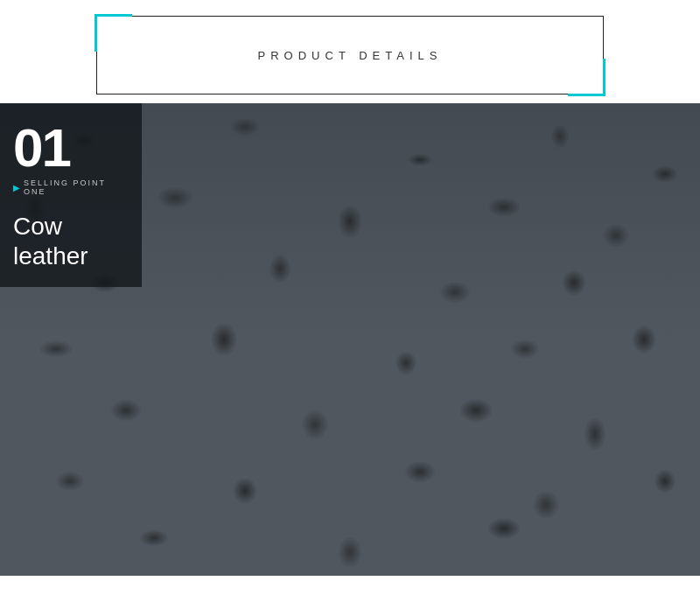 This screenshot has height=595, width=700. I want to click on selling-point-text: SELLING POINT ONE, so click(76, 187).